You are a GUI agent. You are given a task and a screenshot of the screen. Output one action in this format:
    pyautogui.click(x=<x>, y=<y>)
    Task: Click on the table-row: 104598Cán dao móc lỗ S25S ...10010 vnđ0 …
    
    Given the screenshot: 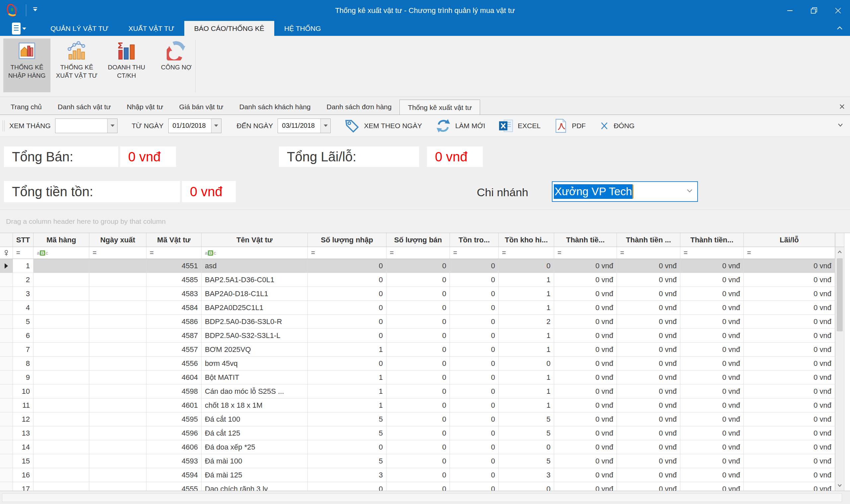 What is the action you would take?
    pyautogui.click(x=418, y=391)
    